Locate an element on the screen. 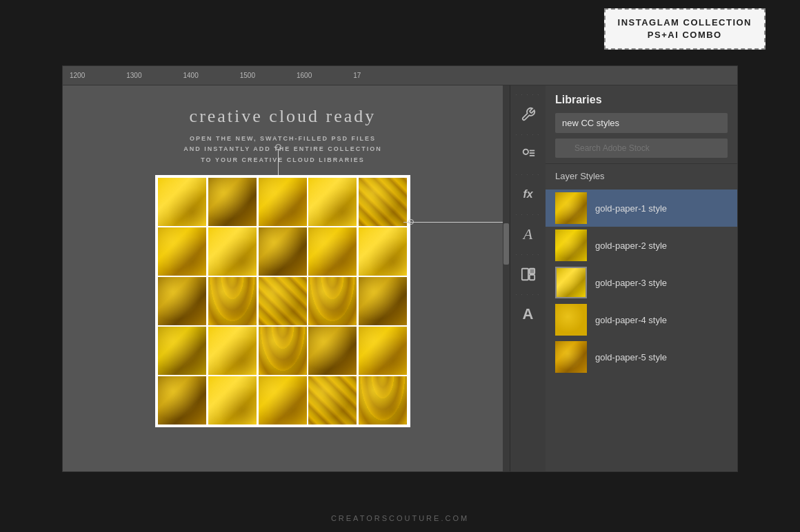  search-adobe-stock-input is located at coordinates (641, 148).